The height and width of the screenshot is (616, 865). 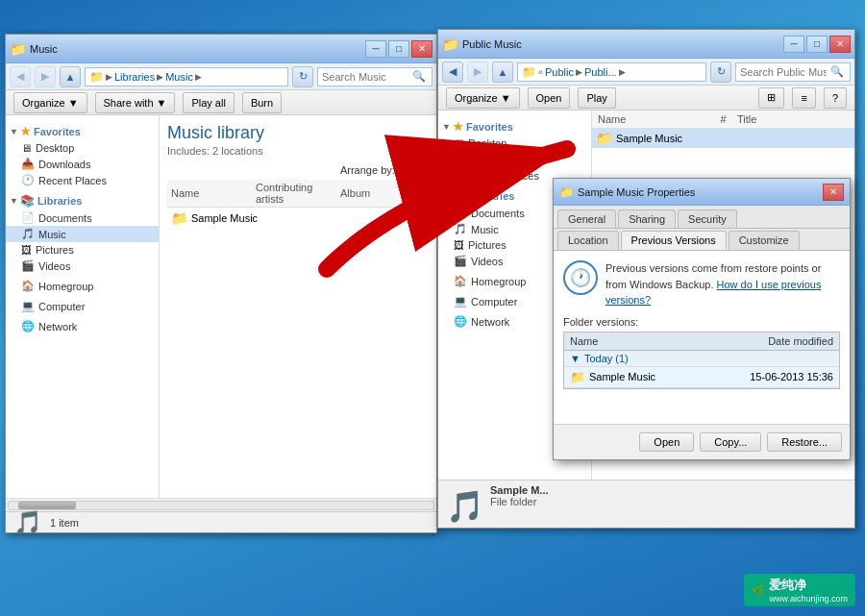 I want to click on up-button-1: ▲, so click(x=70, y=77).